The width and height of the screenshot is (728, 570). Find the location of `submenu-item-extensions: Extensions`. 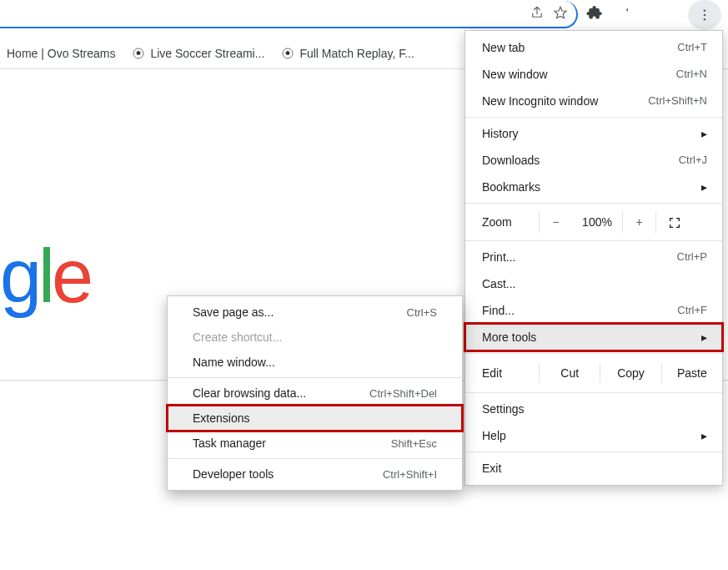

submenu-item-extensions: Extensions is located at coordinates (315, 418).